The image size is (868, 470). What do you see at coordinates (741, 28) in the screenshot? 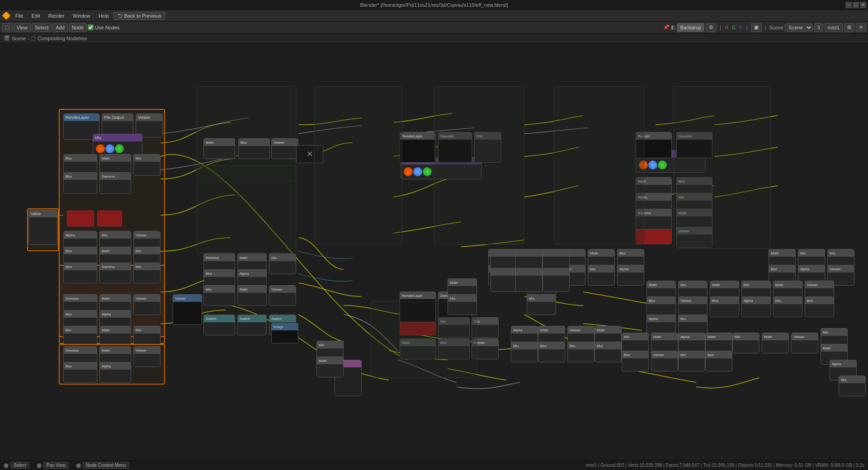
I see `color-b-btn: B` at bounding box center [741, 28].